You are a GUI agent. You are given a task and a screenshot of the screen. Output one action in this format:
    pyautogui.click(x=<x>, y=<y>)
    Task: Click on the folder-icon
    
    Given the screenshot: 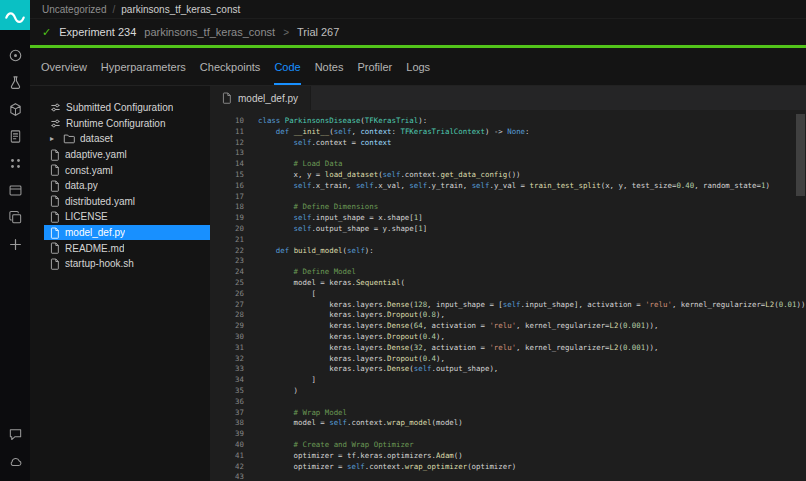 What is the action you would take?
    pyautogui.click(x=69, y=138)
    